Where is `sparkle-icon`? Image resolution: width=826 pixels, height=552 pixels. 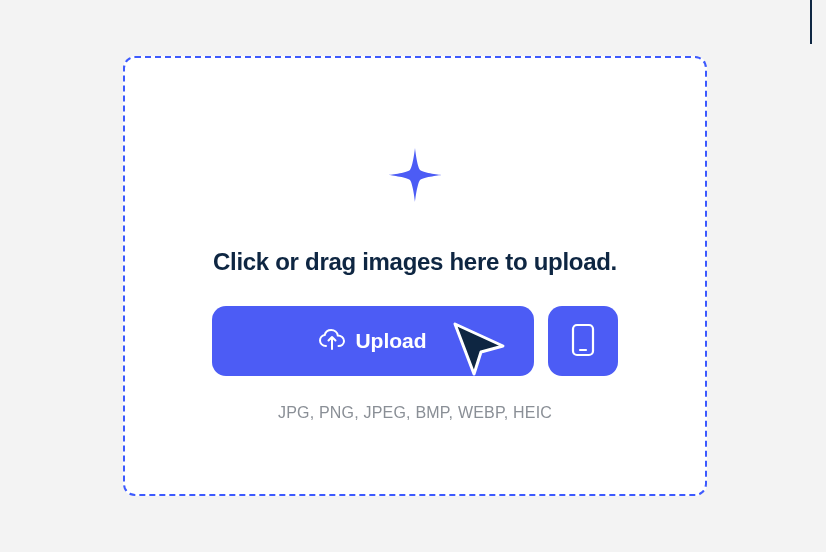
sparkle-icon is located at coordinates (415, 175).